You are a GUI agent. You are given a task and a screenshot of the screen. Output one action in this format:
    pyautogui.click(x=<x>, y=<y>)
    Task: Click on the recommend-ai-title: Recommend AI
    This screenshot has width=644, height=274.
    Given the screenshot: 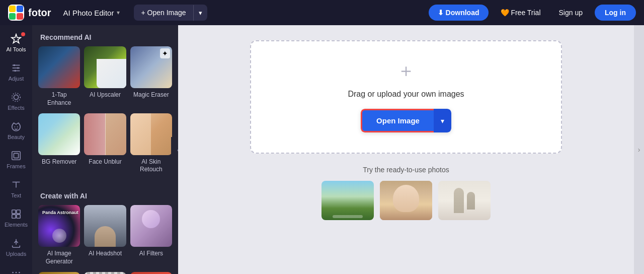 What is the action you would take?
    pyautogui.click(x=105, y=36)
    